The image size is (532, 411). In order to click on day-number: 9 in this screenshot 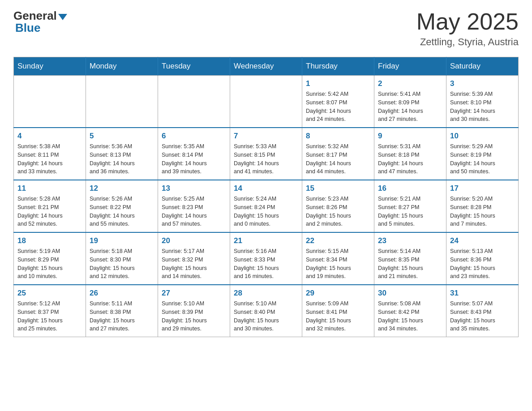, I will do `click(410, 136)`.